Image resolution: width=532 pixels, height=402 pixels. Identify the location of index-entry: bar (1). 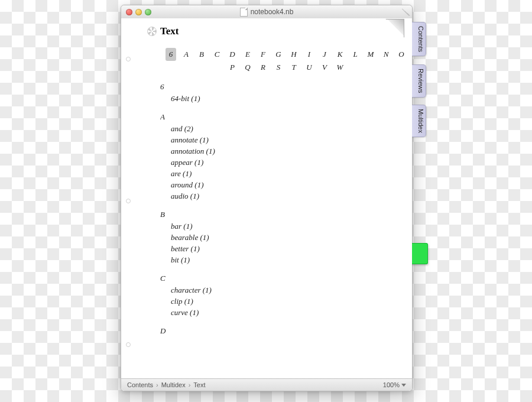
(282, 226).